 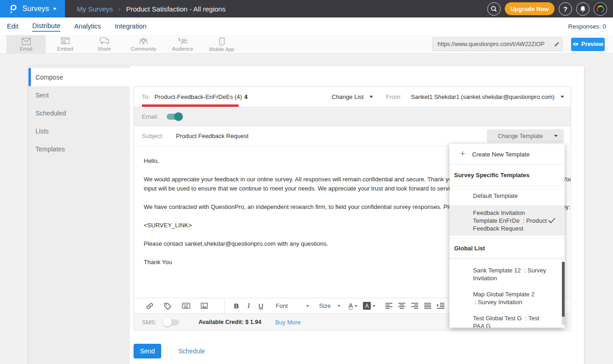 What do you see at coordinates (352, 97) in the screenshot?
I see `to-row: To: Product-Feedback-EnFrDeEs (4) 4 Chan…` at bounding box center [352, 97].